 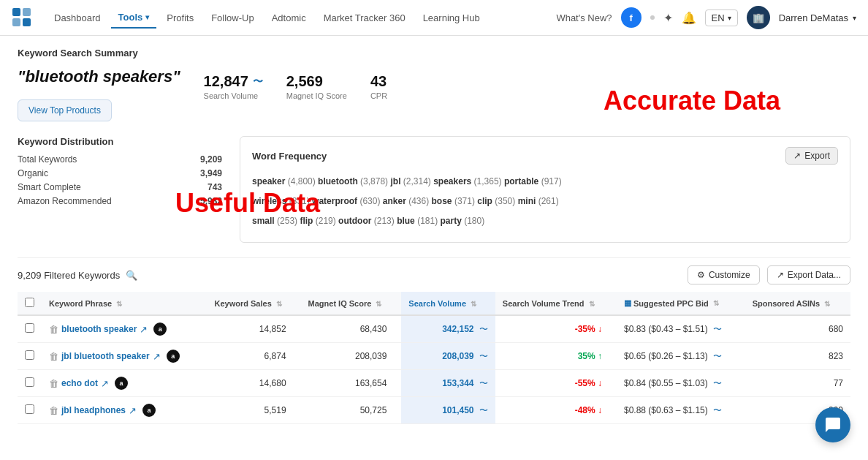 I want to click on search-volume-trend-icon: 〜, so click(x=258, y=82).